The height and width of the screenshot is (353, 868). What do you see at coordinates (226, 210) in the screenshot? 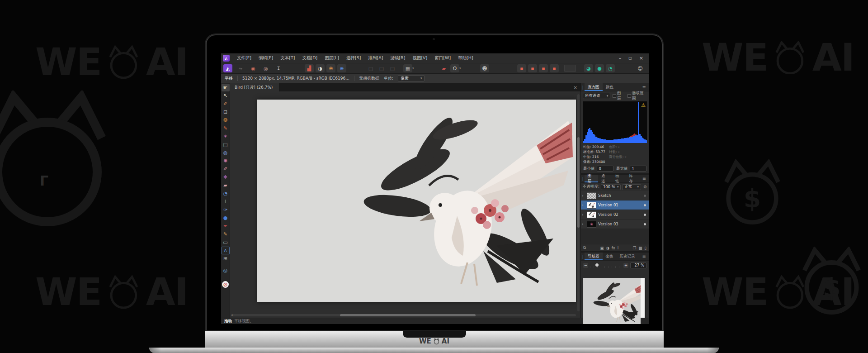
I see `smooth-brush-tool-icon: ✑` at bounding box center [226, 210].